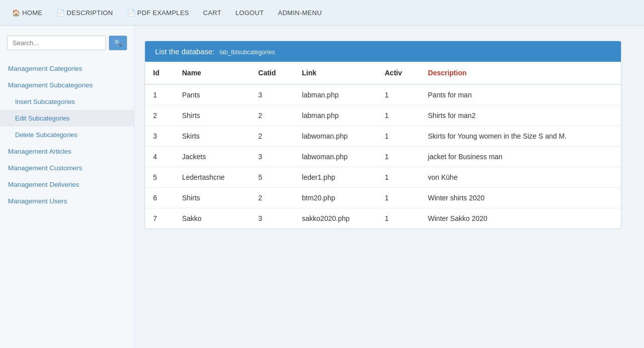 The image size is (644, 348). I want to click on sidebar-menu-item: Management Subcategories, so click(67, 85).